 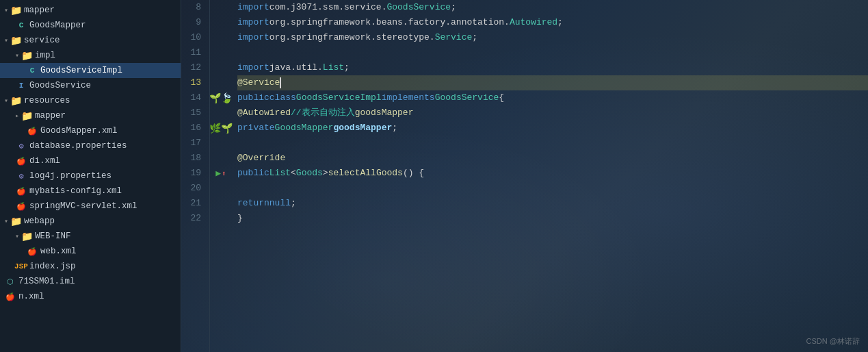 What do you see at coordinates (90, 251) in the screenshot?
I see `tree-item-web-xml: 🍎web.xml` at bounding box center [90, 251].